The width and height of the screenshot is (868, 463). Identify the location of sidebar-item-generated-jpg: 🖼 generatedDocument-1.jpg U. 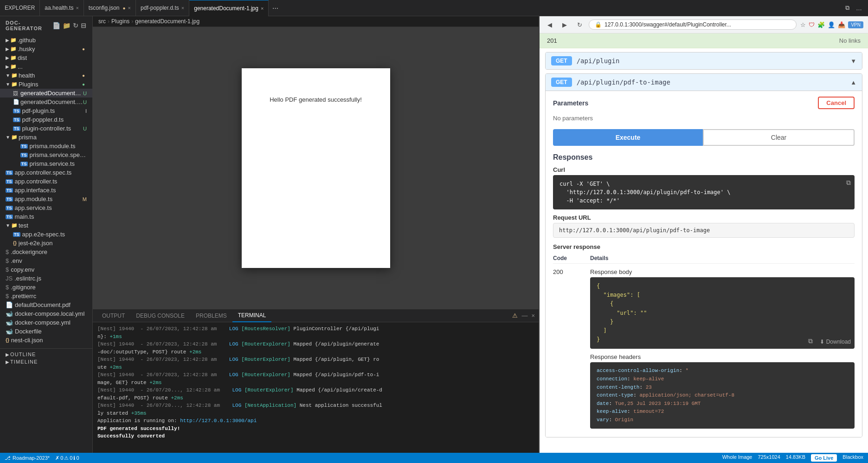
(46, 93).